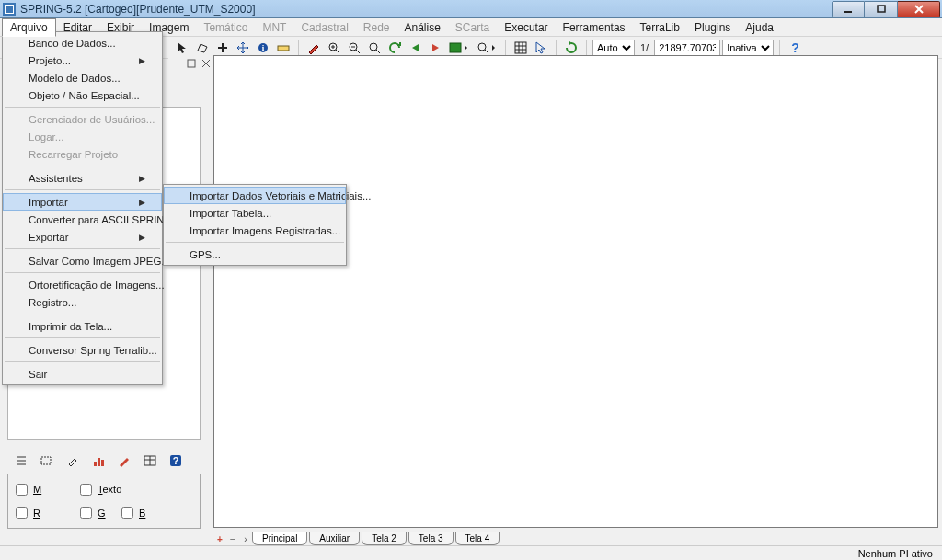 Image resolution: width=942 pixels, height=560 pixels. I want to click on dd-objeto: Objeto / Não Espacial..., so click(83, 96).